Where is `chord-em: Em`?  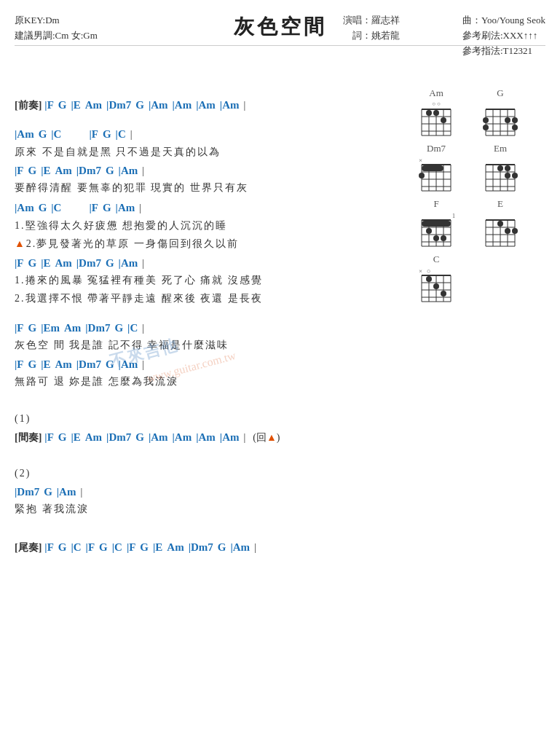 chord-em: Em is located at coordinates (500, 168).